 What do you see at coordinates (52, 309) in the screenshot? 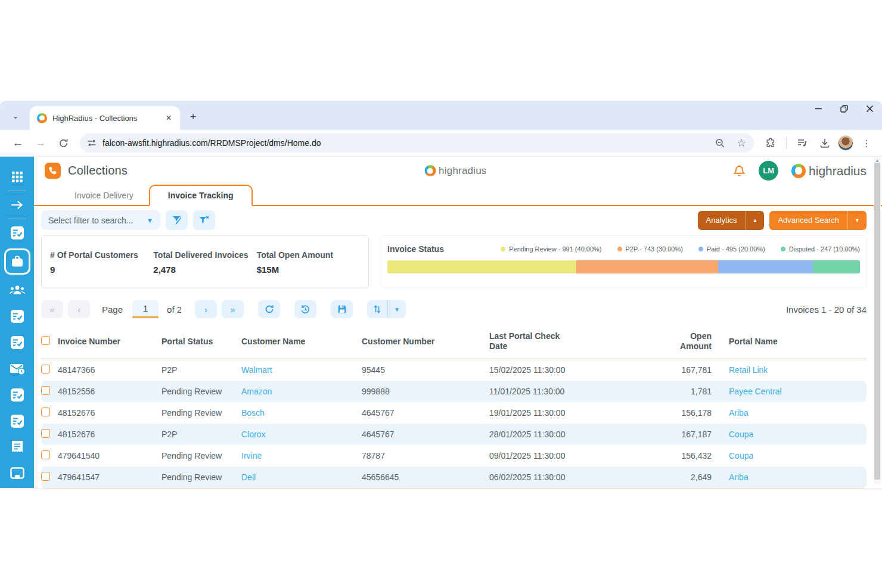
I see `first-page-button: «` at bounding box center [52, 309].